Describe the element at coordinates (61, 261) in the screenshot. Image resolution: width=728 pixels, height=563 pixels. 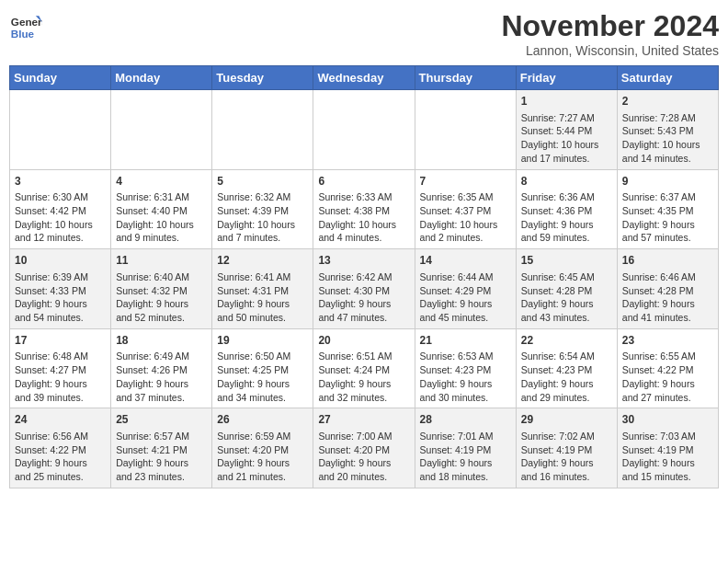
I see `day-number: 10` at that location.